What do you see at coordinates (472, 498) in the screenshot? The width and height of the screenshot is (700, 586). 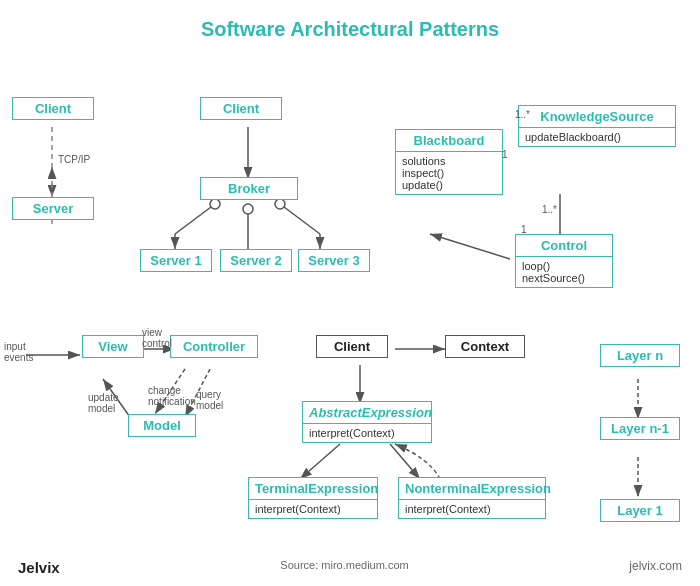 I see `nonterminal-expression-box: NonterminalExpression interpret(Context)` at bounding box center [472, 498].